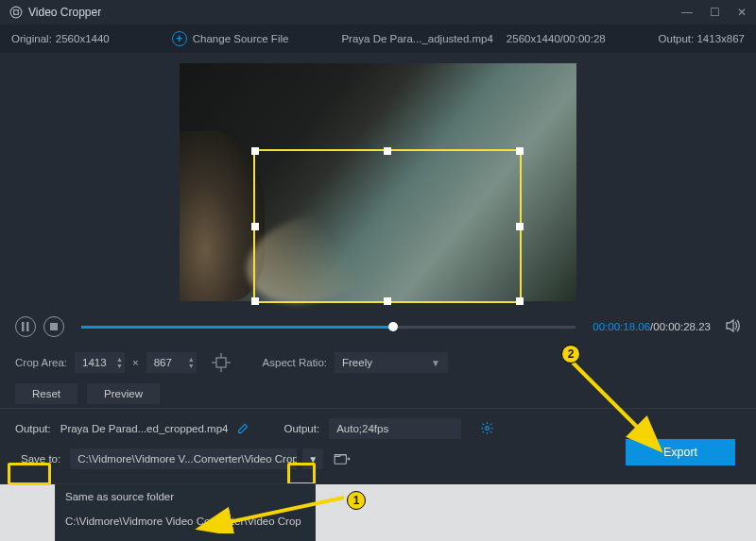  What do you see at coordinates (714, 12) in the screenshot?
I see `maximize-button: ☐` at bounding box center [714, 12].